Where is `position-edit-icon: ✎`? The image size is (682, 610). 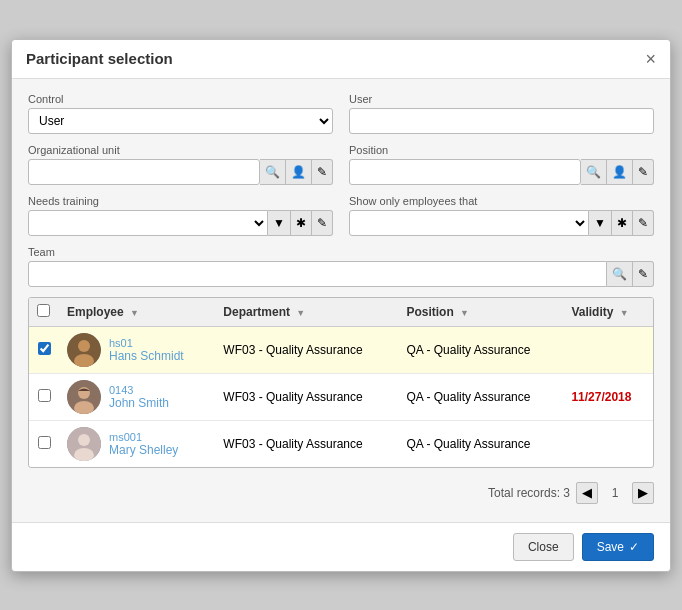
position-edit-icon: ✎ is located at coordinates (644, 172).